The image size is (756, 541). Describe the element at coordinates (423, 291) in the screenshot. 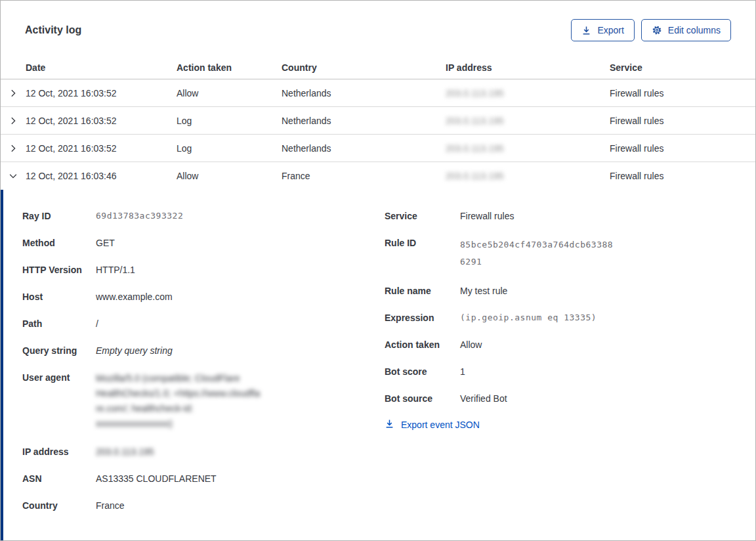

I see `field-label: Rule name` at that location.